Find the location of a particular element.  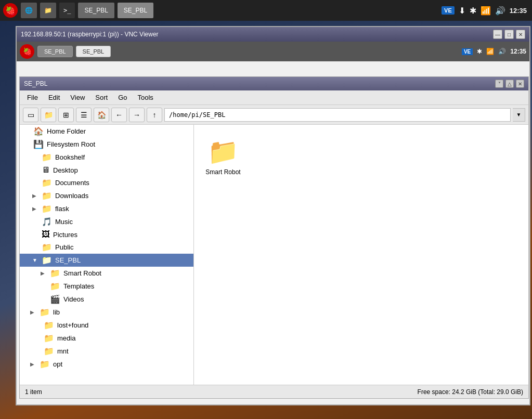

sidebar-templates-label: Templates is located at coordinates (79, 286).